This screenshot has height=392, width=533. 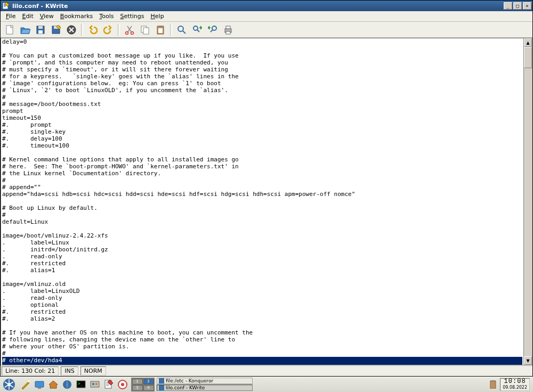 What do you see at coordinates (205, 381) in the screenshot?
I see `task-button: file:/etc - Konqueror` at bounding box center [205, 381].